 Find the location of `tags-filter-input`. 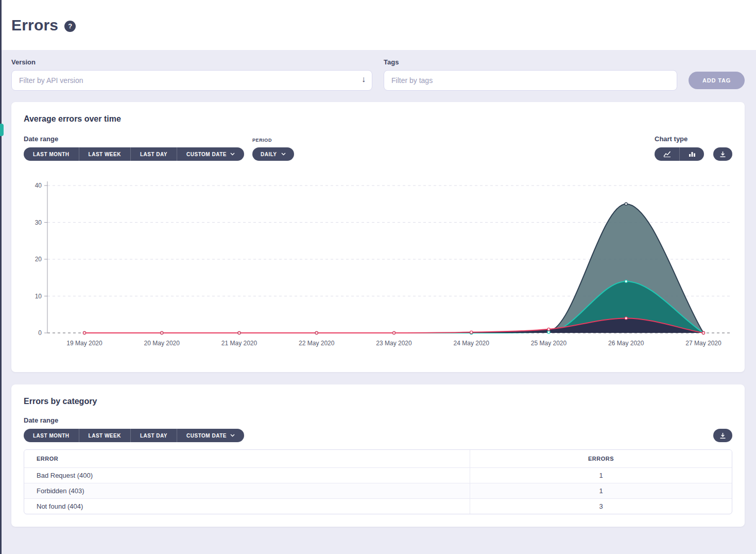

tags-filter-input is located at coordinates (530, 80).